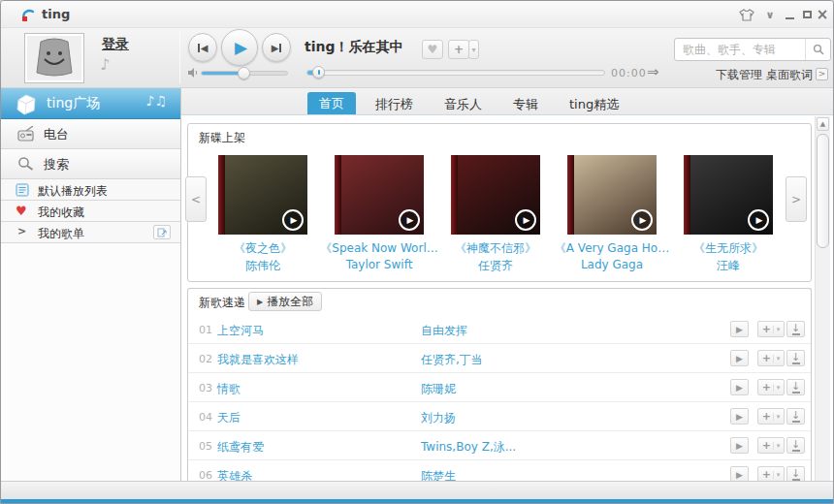 This screenshot has height=504, width=834. What do you see at coordinates (496, 248) in the screenshot?
I see `album-title-link: 《神魔不信邪》` at bounding box center [496, 248].